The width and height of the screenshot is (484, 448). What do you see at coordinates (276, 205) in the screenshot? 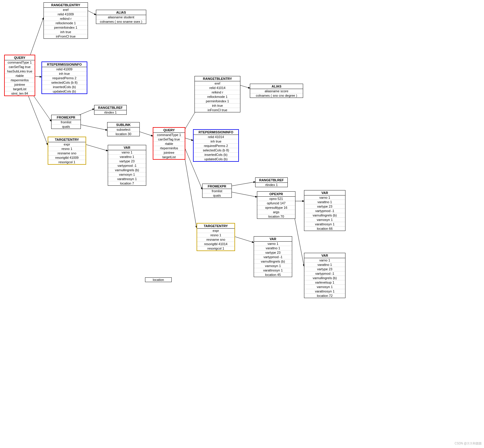
I see `opexpr-node: OPEXPR opno 521 opfuncid 147 opresulttyp…` at bounding box center [276, 205].